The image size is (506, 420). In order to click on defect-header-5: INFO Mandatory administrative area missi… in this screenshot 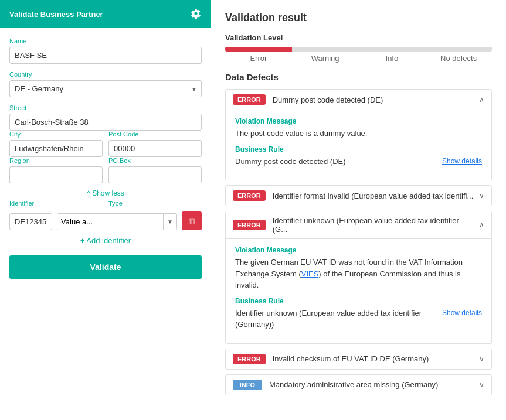, I will do `click(359, 385)`.